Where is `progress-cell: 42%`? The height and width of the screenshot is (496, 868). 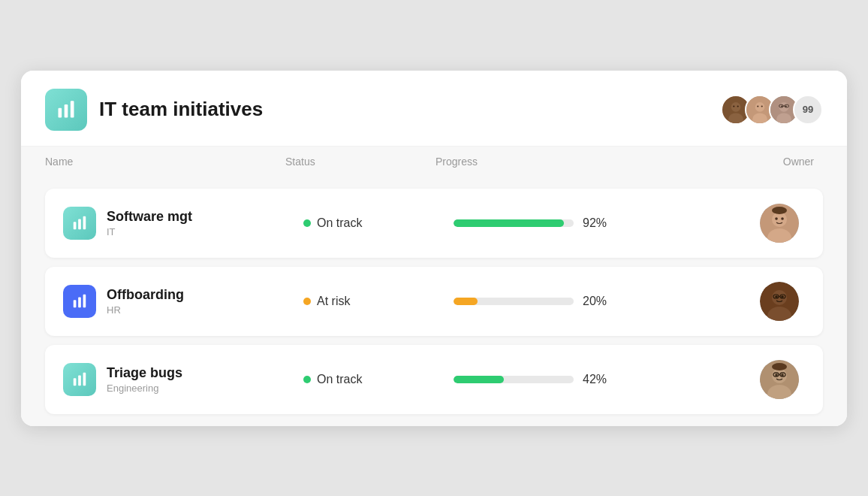
progress-cell: 42% is located at coordinates (559, 380).